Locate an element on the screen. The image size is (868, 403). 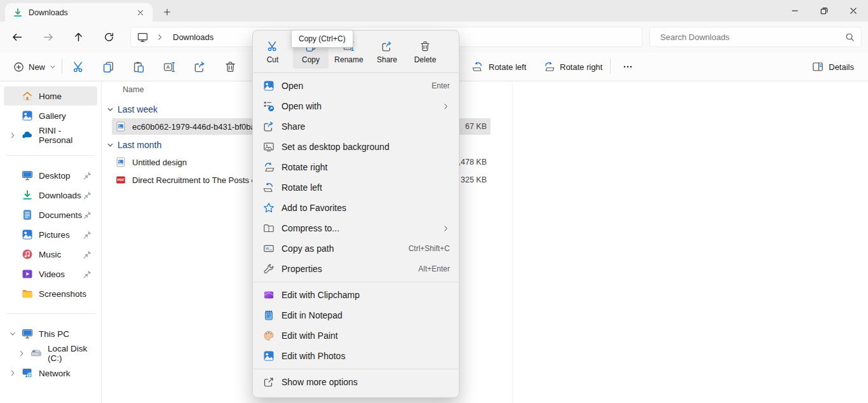
context-menu-item-edit-in-notepad: Edit in Notepad is located at coordinates (356, 315).